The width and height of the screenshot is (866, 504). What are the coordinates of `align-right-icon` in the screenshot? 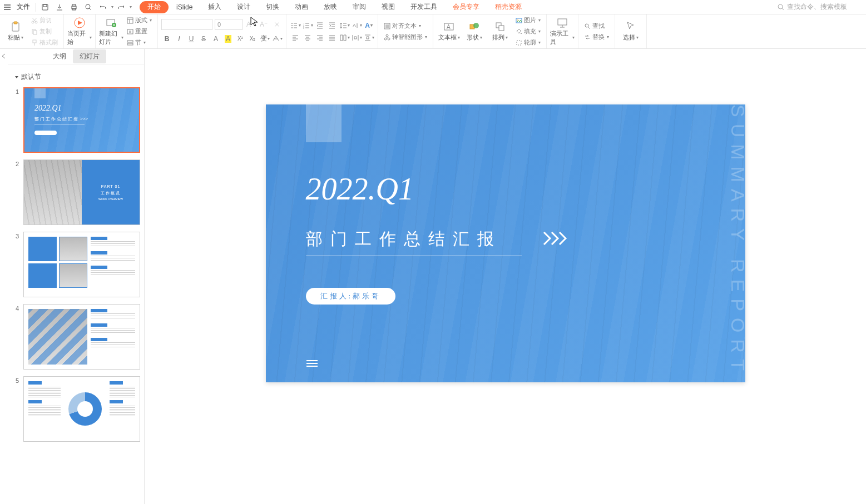 It's located at (320, 38).